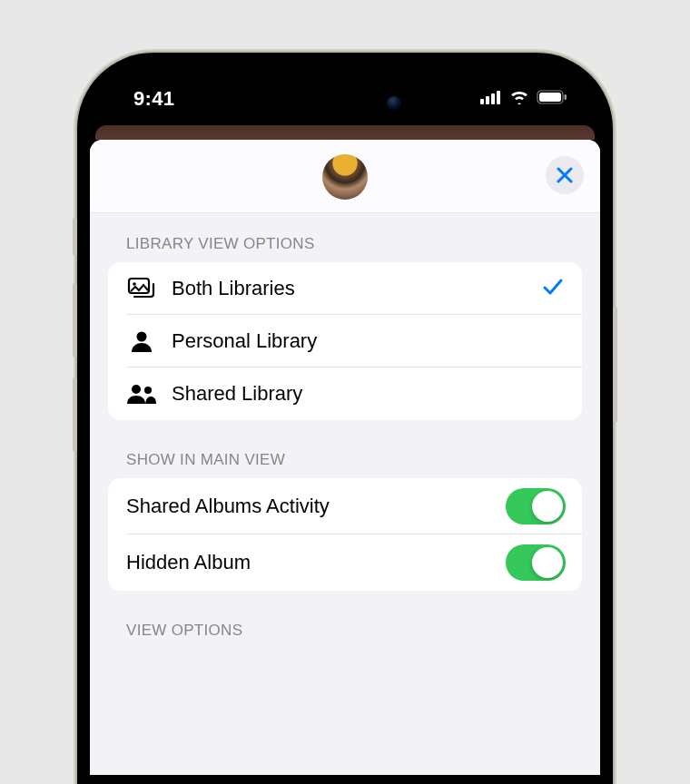  What do you see at coordinates (345, 394) in the screenshot?
I see `shared-library-option: Shared Library` at bounding box center [345, 394].